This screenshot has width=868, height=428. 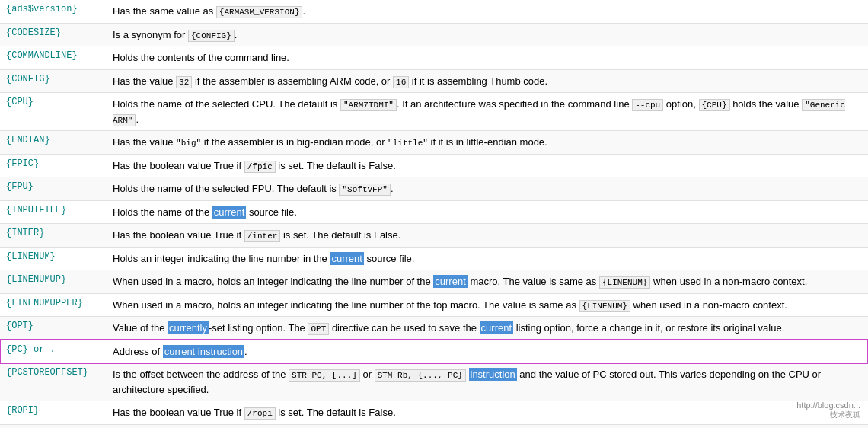 What do you see at coordinates (53, 236) in the screenshot?
I see `key-cell-inter: {INTER}` at bounding box center [53, 236].